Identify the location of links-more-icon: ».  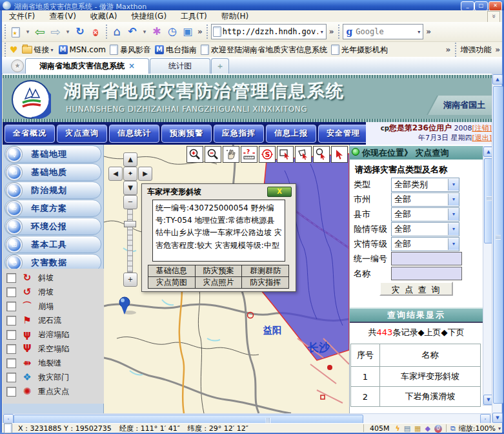
(448, 50).